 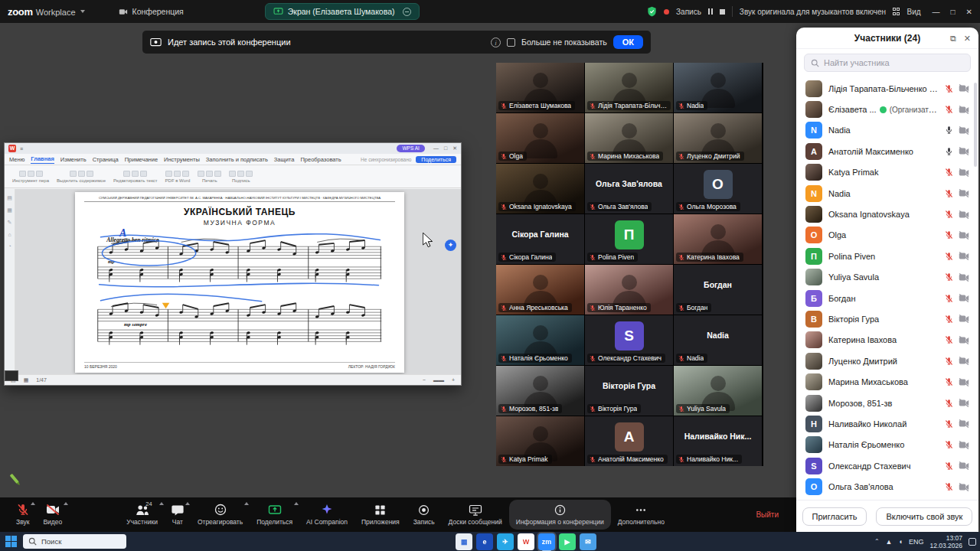 What do you see at coordinates (972, 542) in the screenshot?
I see `notification-center-icon` at bounding box center [972, 542].